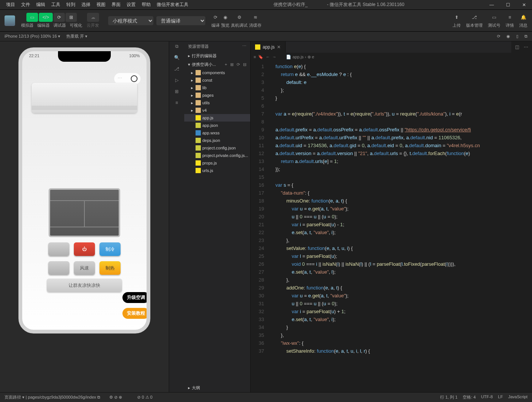 The image size is (532, 402). What do you see at coordinates (526, 36) in the screenshot?
I see `detach-icon: ⧉` at bounding box center [526, 36].